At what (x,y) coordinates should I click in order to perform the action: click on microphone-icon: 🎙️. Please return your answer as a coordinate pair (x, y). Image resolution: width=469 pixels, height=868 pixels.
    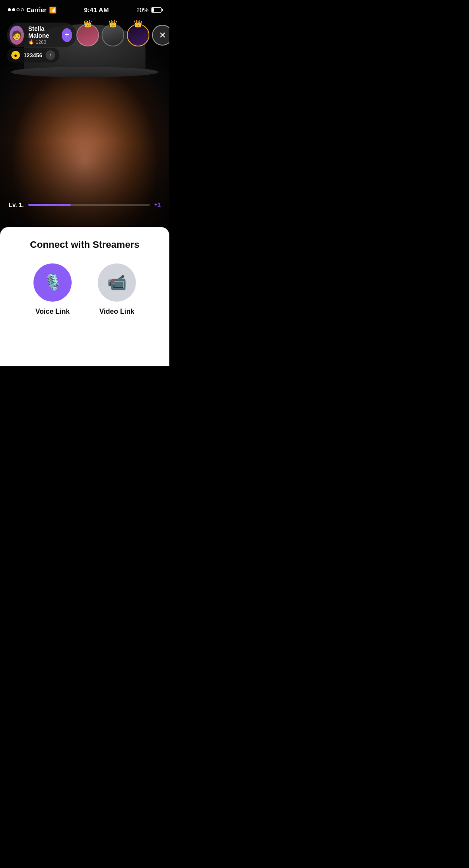
    Looking at the image, I should click on (53, 283).